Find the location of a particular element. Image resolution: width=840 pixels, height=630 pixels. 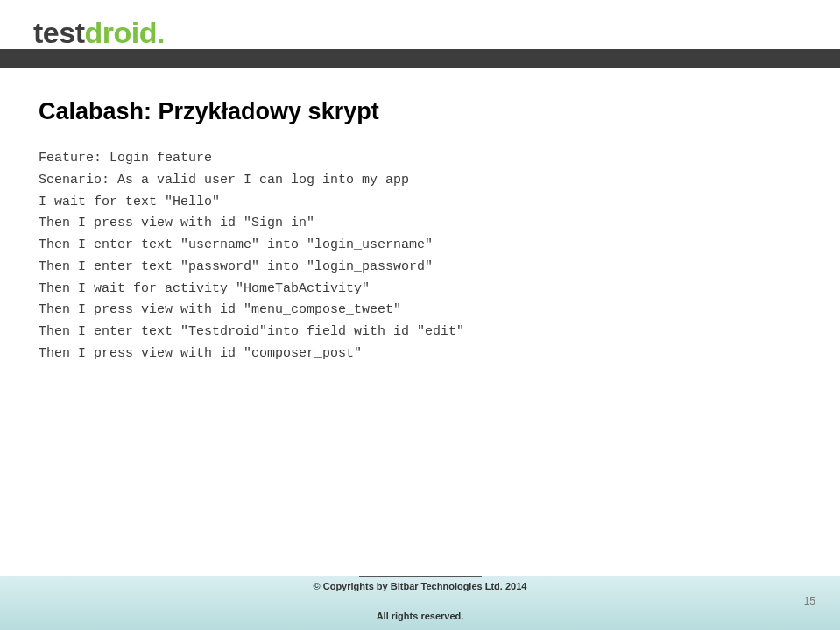

code-line: Then I enter text "username" into "login… is located at coordinates (420, 245).